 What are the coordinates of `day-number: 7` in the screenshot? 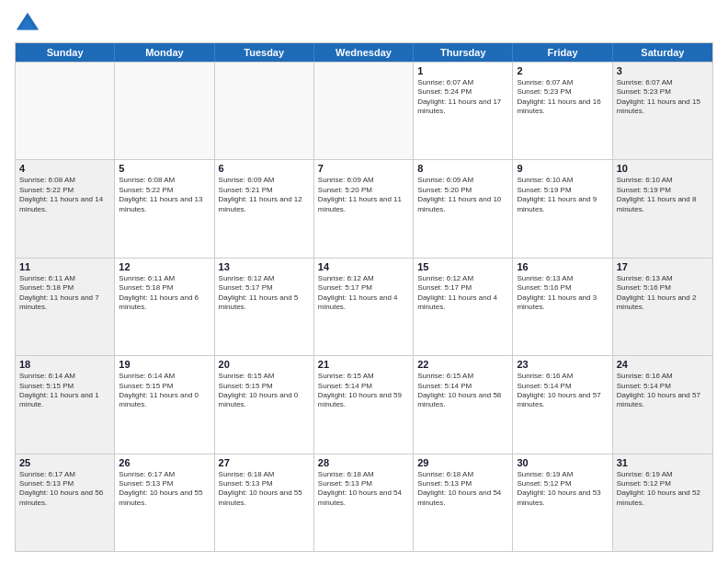 It's located at (364, 168).